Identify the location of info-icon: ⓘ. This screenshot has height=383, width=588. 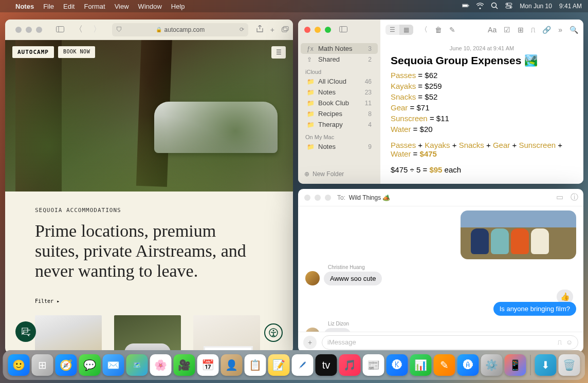
(575, 197).